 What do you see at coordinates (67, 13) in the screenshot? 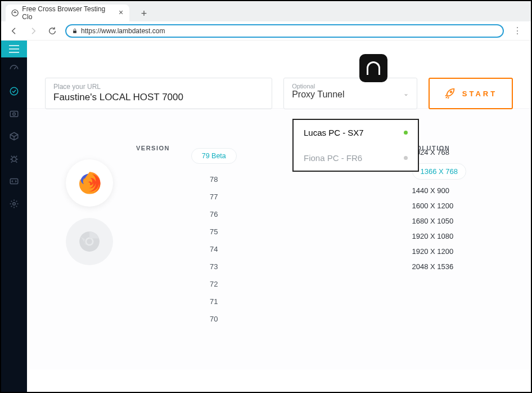
I see `browser-tab: Free Cross Browser Testing Clo ×` at bounding box center [67, 13].